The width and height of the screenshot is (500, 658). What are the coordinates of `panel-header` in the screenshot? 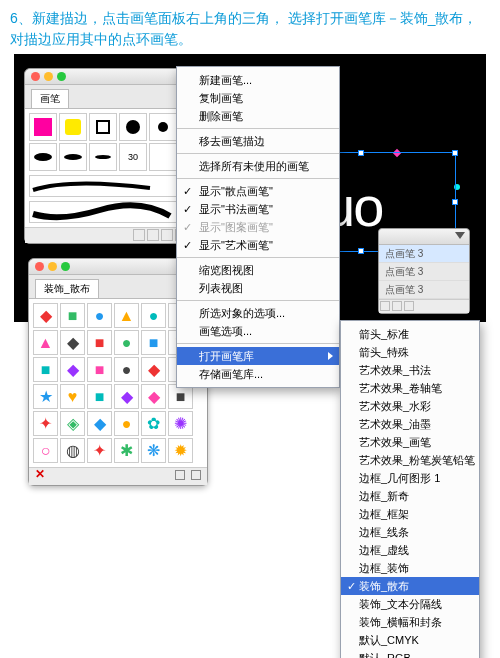 It's located at (424, 237).